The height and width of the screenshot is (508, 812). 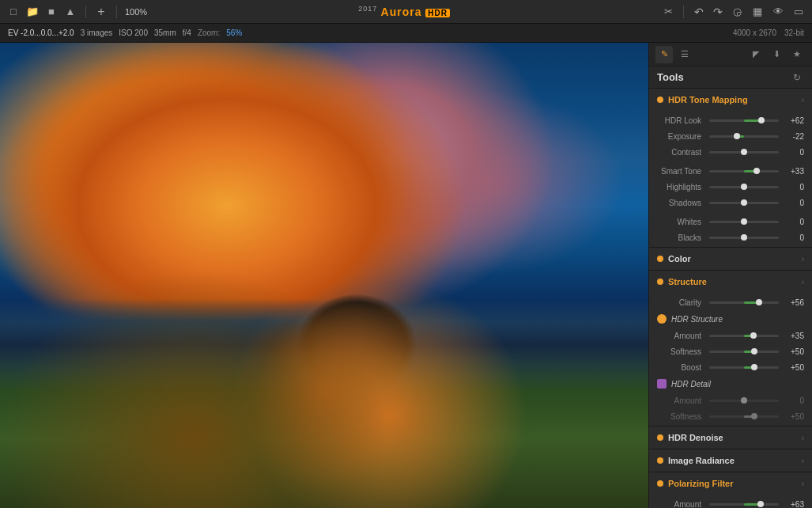 I want to click on section-hdr-tone-mapping: HDR Tone Mapping ‹ HDR Look +62, so click(x=731, y=168).